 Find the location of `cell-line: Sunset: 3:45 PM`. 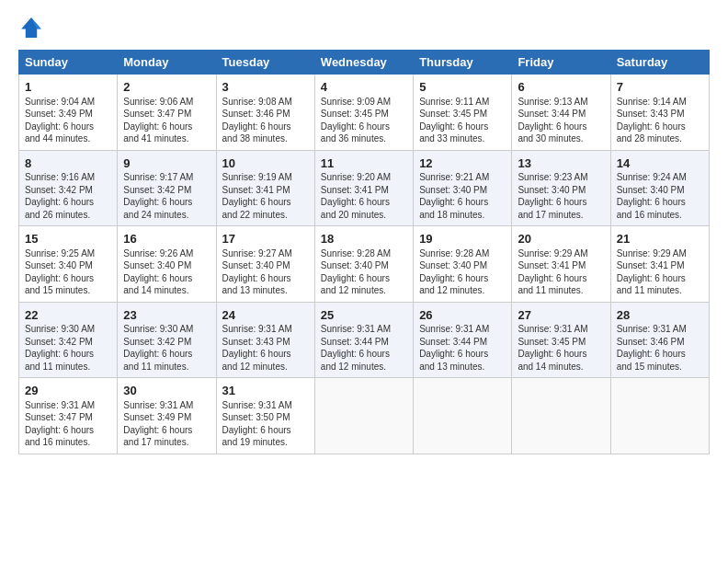

cell-line: Sunset: 3:45 PM is located at coordinates (561, 342).